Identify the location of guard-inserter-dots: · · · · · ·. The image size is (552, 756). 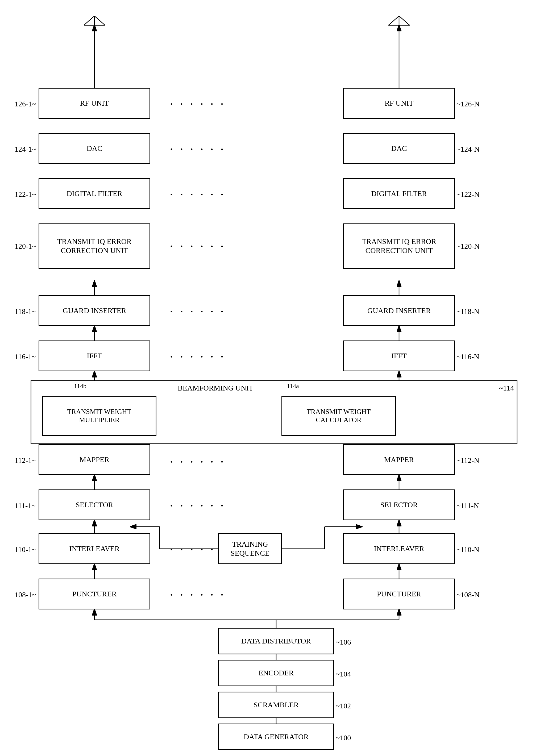
(198, 311).